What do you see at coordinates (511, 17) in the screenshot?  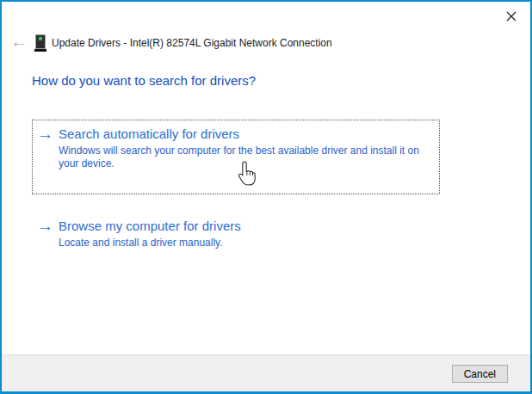 I see `close-button` at bounding box center [511, 17].